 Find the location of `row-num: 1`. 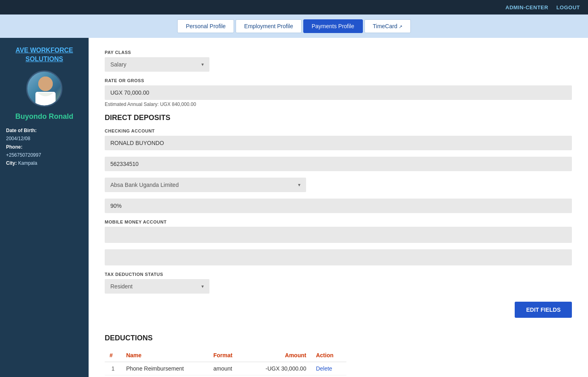

row-num: 1 is located at coordinates (113, 369).